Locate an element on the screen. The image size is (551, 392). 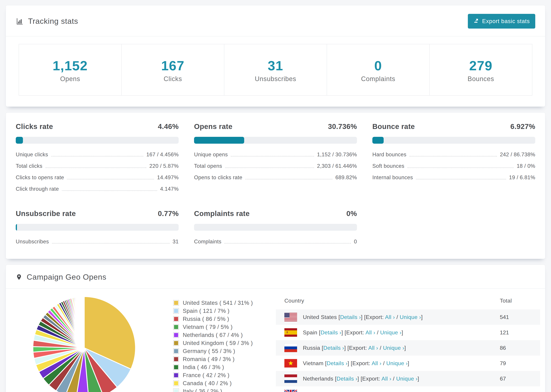
rate-row-value: 2,303 / 61.446% is located at coordinates (337, 166).